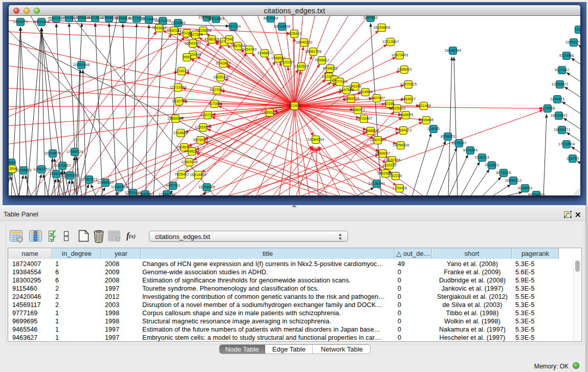 Image resolution: width=588 pixels, height=372 pixels. What do you see at coordinates (56, 174) in the screenshot?
I see `svg-text: 1145194` at bounding box center [56, 174].